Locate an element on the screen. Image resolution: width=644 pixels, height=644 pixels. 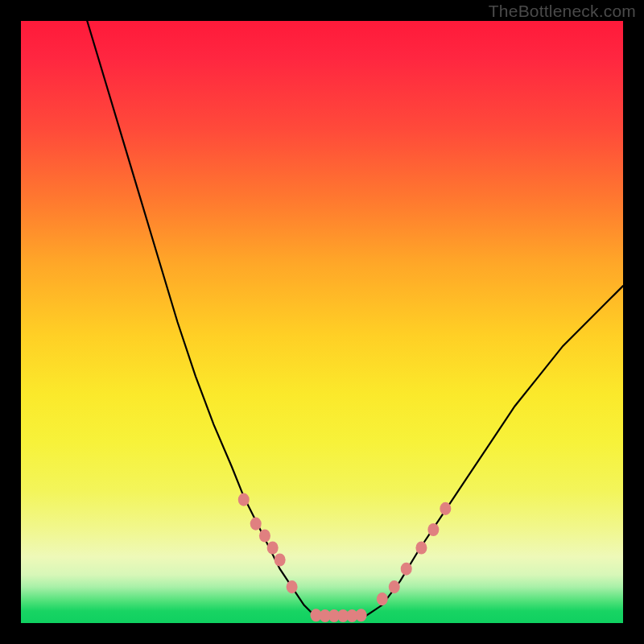
watermark-label: TheBottleneck.com is located at coordinates (562, 11).